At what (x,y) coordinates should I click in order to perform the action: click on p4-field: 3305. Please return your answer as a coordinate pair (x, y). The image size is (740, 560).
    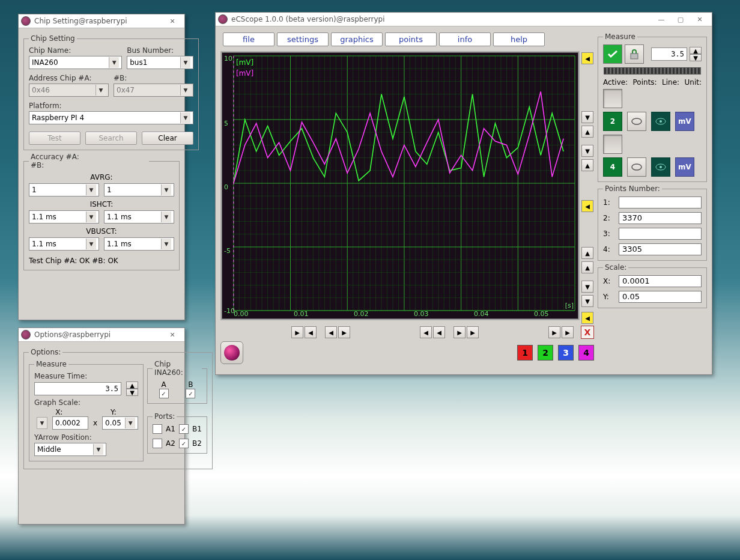
    Looking at the image, I should click on (660, 249).